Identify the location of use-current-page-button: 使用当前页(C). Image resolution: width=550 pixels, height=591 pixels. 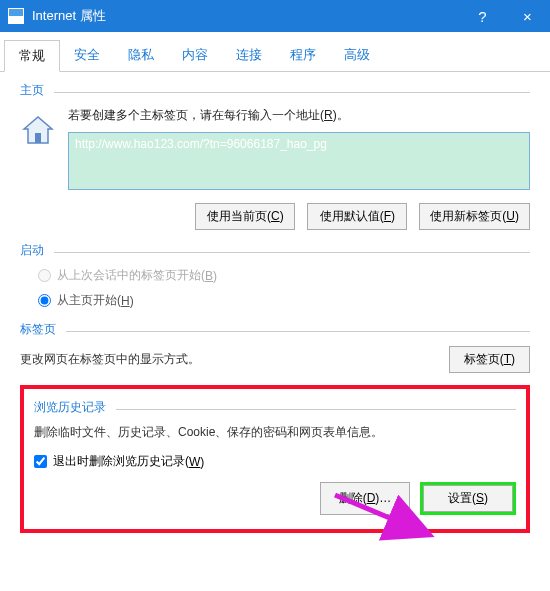
(245, 216).